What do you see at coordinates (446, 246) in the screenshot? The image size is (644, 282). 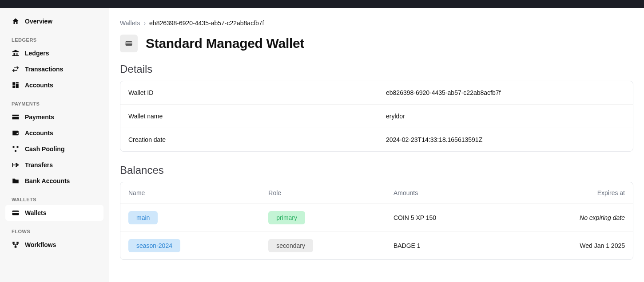 I see `balance-amounts: BADGE 1` at bounding box center [446, 246].